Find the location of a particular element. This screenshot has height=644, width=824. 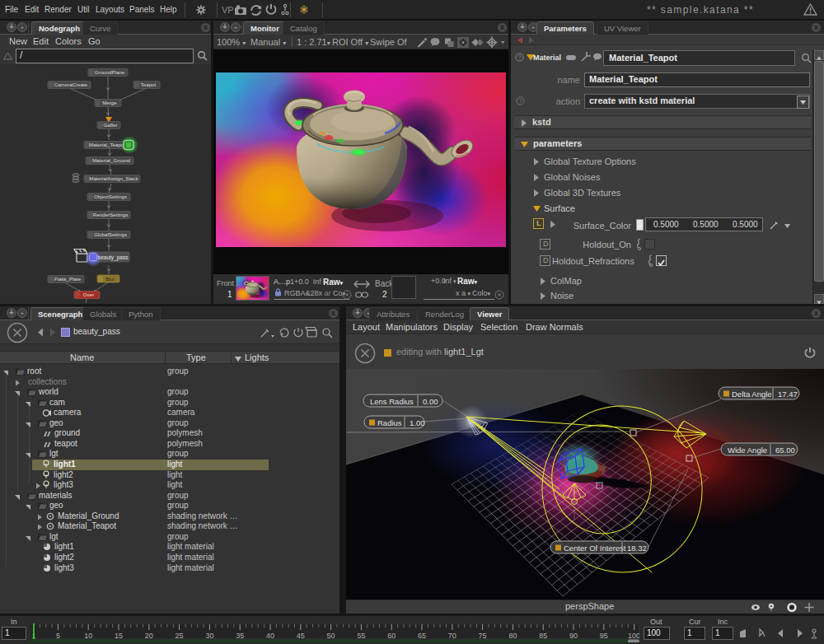

svg-text: Radius is located at coordinates (390, 423).